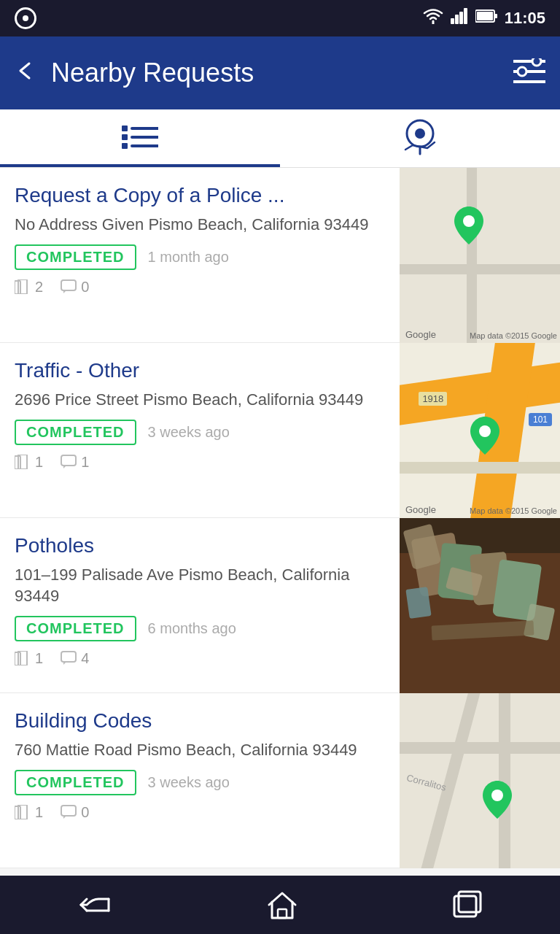 The width and height of the screenshot is (560, 934). I want to click on item-address: 2696 Price Street Pismo Beach, Californi…, so click(200, 400).